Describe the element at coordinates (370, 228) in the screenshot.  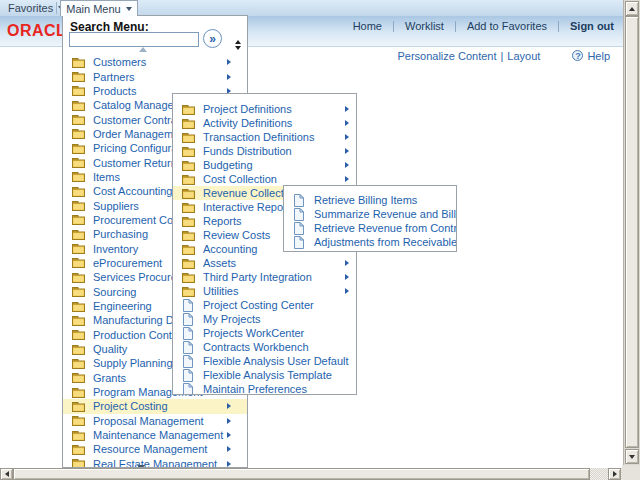
I see `menu-item: Retrieve Revenue from Contract` at that location.